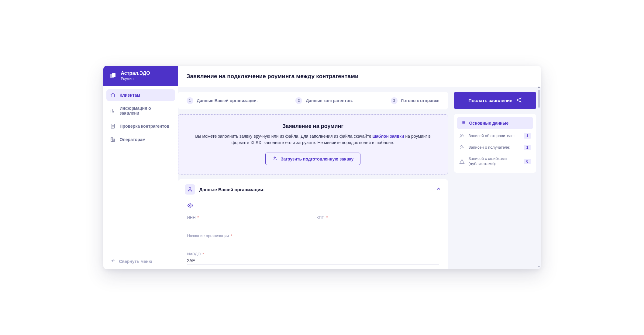 The height and width of the screenshot is (335, 644). What do you see at coordinates (141, 261) in the screenshot?
I see `collapse-menu-button: Свернуть меню` at bounding box center [141, 261].